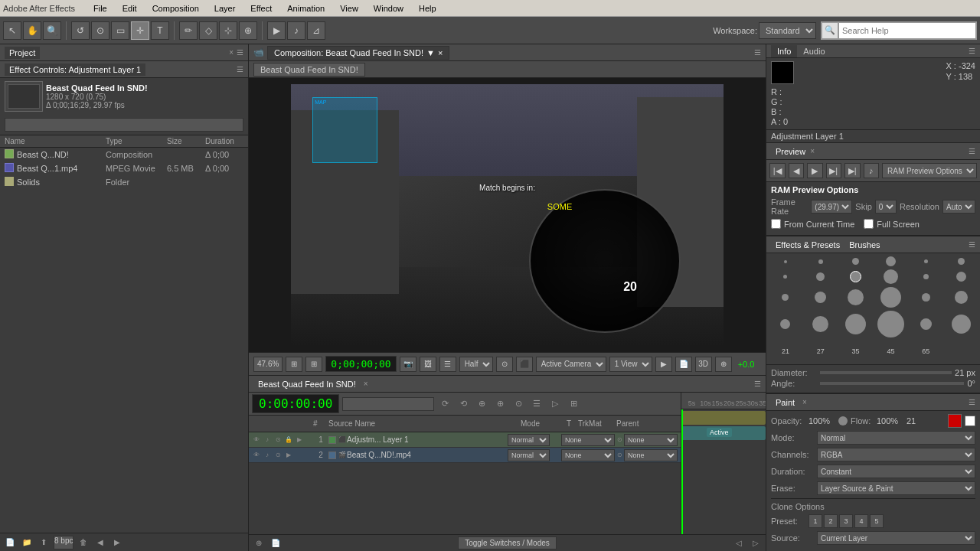 The height and width of the screenshot is (551, 980). What do you see at coordinates (861, 521) in the screenshot?
I see `clone-preset-4: 4` at bounding box center [861, 521].